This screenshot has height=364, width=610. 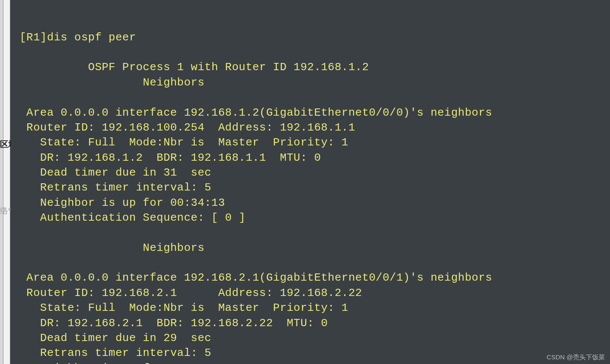 What do you see at coordinates (140, 363) in the screenshot?
I see `neighbor-uptime: Neighbor is up for 00:11:44` at bounding box center [140, 363].